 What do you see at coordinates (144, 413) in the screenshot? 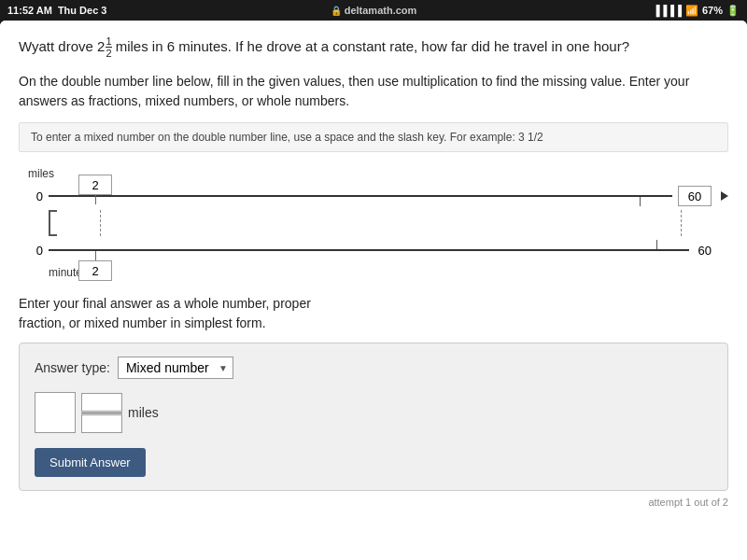
I see `unit-label: miles` at bounding box center [144, 413].